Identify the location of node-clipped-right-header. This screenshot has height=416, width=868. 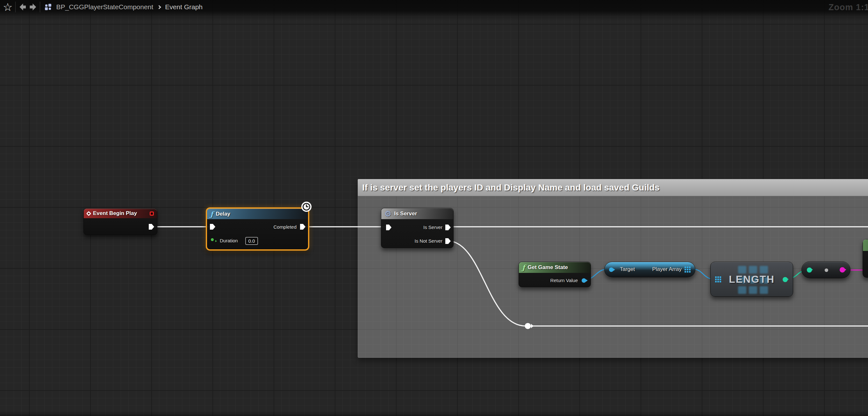
(865, 245).